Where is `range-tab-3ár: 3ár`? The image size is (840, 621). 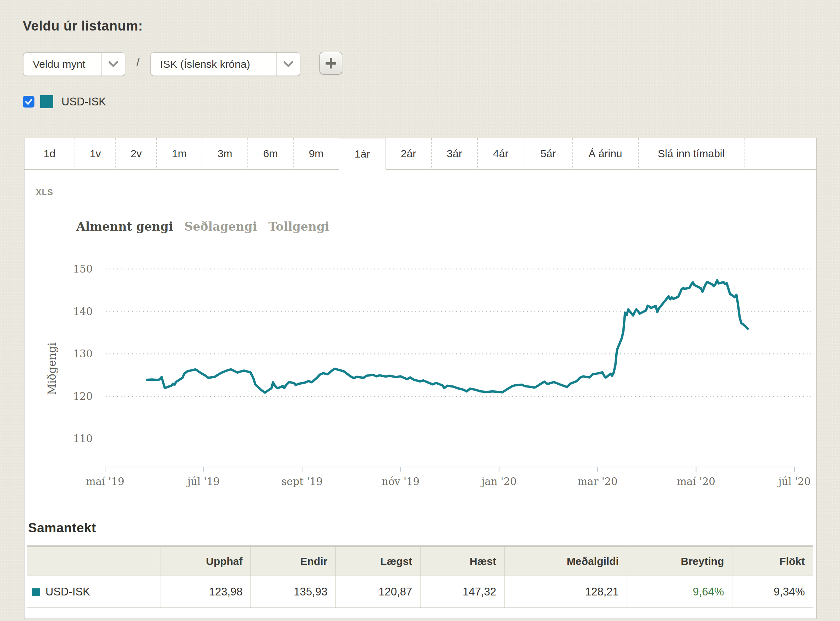 range-tab-3ár: 3ár is located at coordinates (455, 153).